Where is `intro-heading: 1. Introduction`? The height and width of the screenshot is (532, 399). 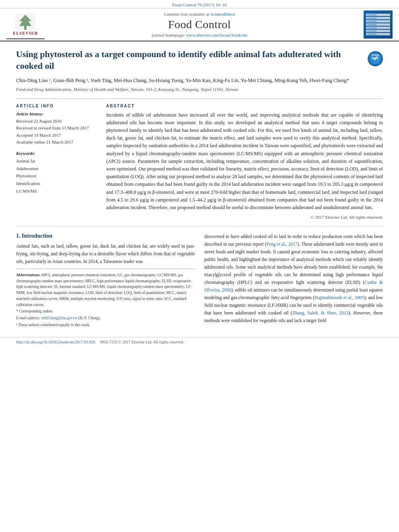 intro-heading: 1. Introduction is located at coordinates (105, 236).